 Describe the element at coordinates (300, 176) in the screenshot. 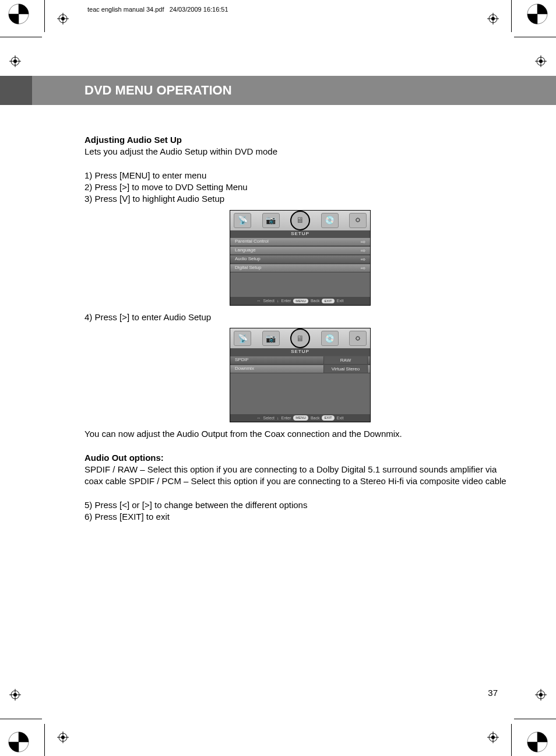

I see `step-1: 1) Press [MENU] to enter menu` at that location.